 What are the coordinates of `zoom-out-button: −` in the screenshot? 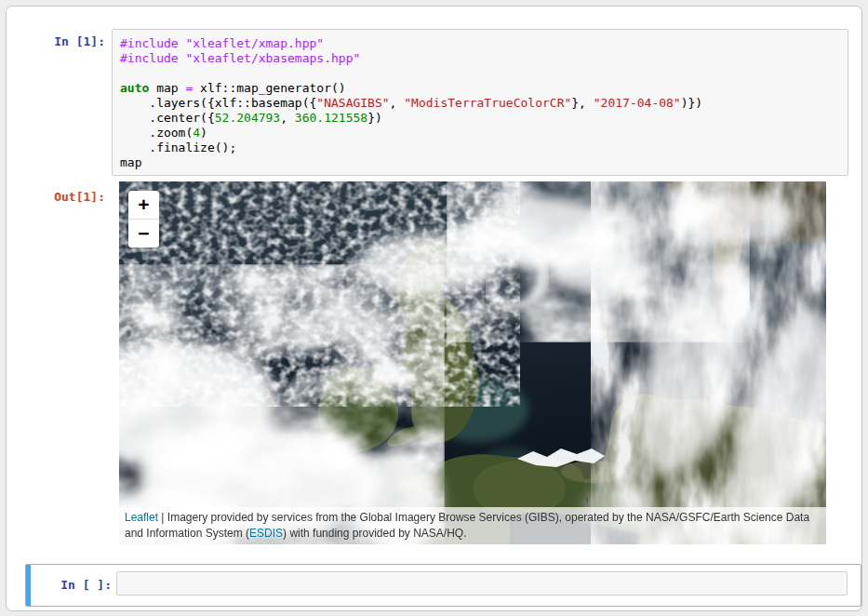 It's located at (143, 234).